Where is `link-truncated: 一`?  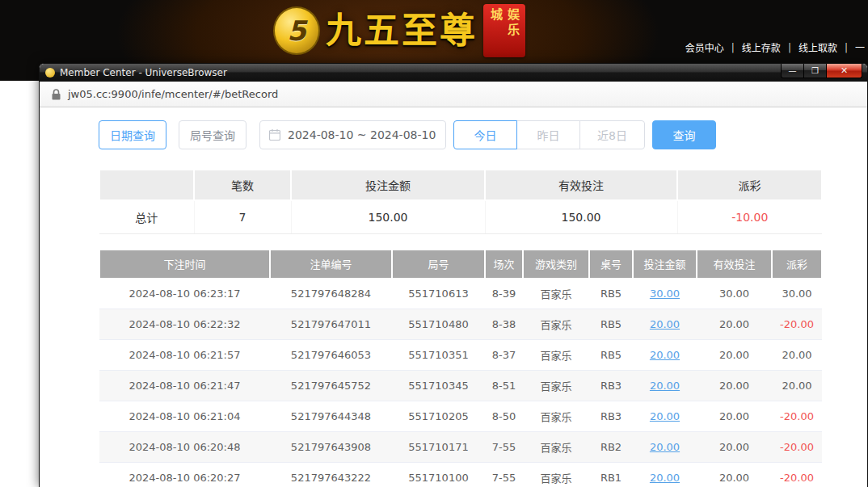
link-truncated: 一 is located at coordinates (860, 47).